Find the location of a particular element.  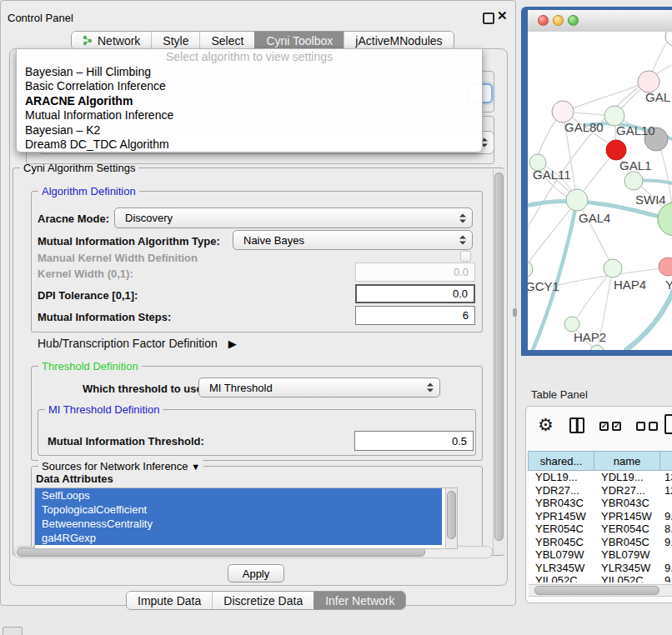

node-gcy1 is located at coordinates (530, 269).